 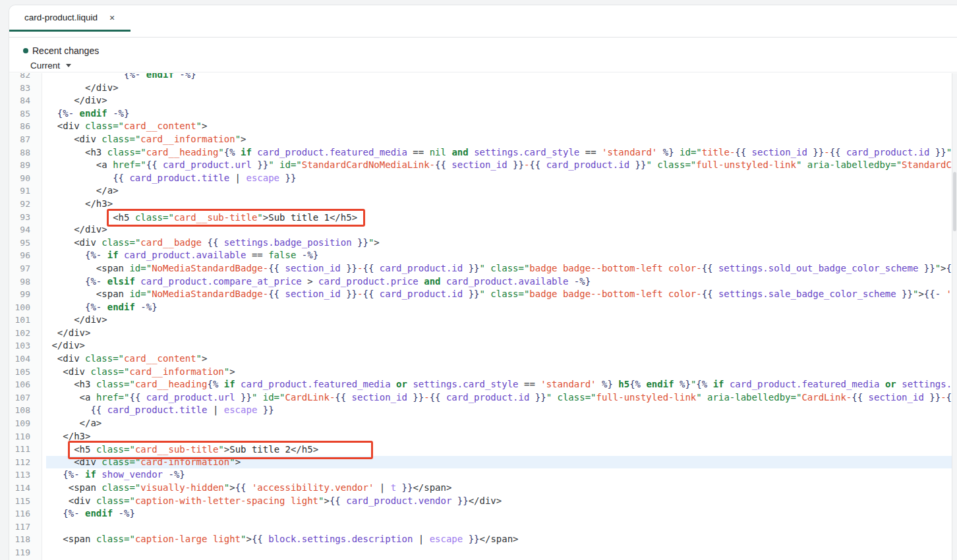 I want to click on line-number: 105, so click(x=20, y=372).